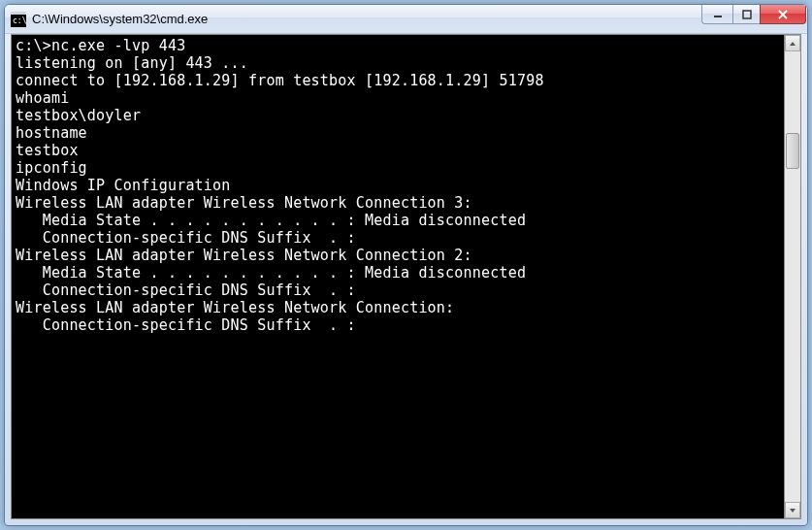 This screenshot has height=530, width=812. Describe the element at coordinates (400, 116) in the screenshot. I see `terminal-line: testbox\doyler` at that location.